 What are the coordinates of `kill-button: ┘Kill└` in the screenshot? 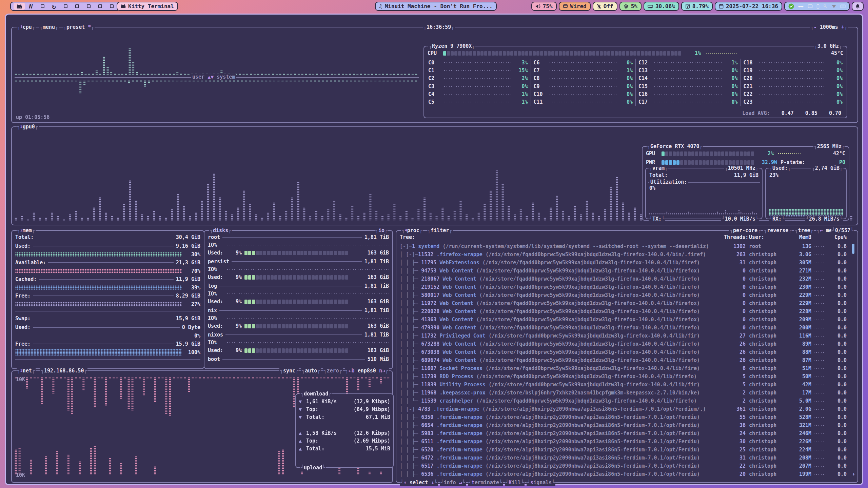 It's located at (515, 483).